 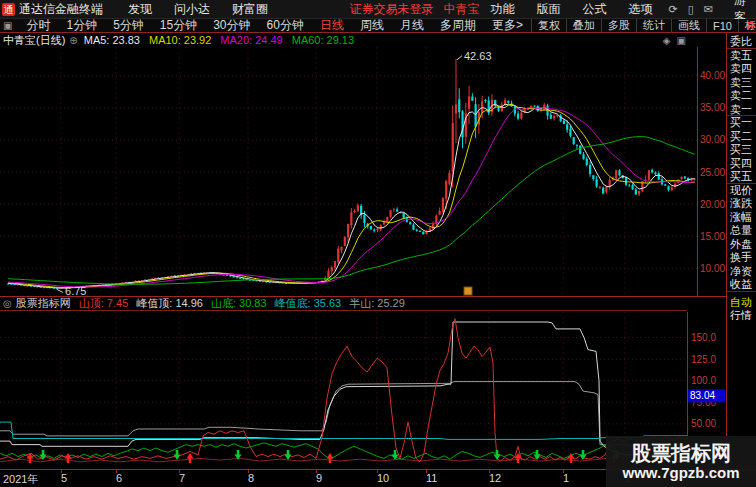 What do you see at coordinates (681, 462) in the screenshot?
I see `watermark: 股票指标网 www.7gpzb.com` at bounding box center [681, 462].